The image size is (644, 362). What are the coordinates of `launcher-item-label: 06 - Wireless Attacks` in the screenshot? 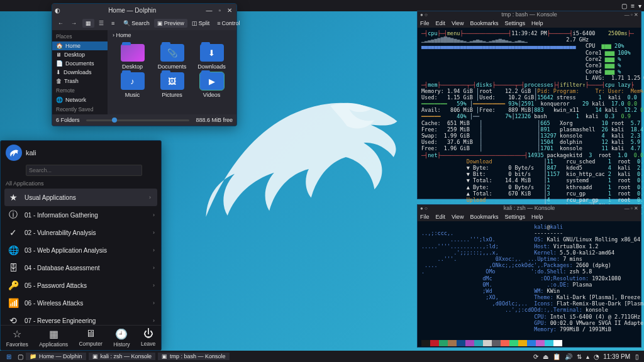 It's located at (54, 303).